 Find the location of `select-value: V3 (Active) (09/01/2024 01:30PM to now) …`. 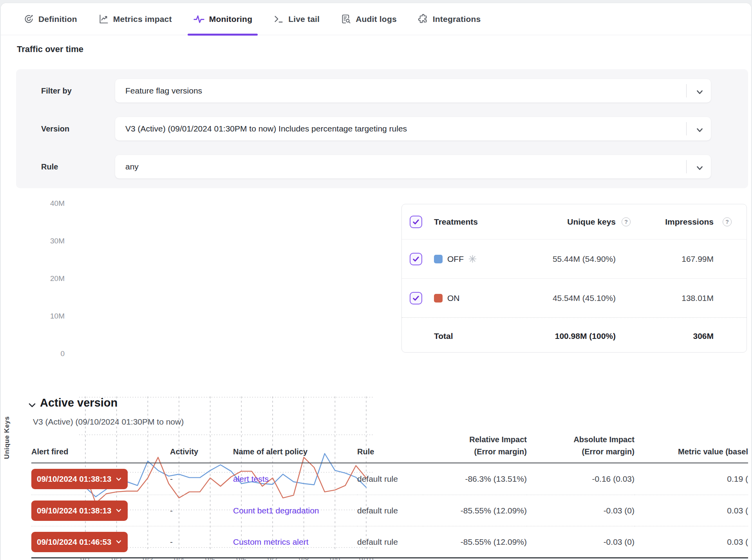

select-value: V3 (Active) (09/01/2024 01:30PM to now) … is located at coordinates (261, 129).